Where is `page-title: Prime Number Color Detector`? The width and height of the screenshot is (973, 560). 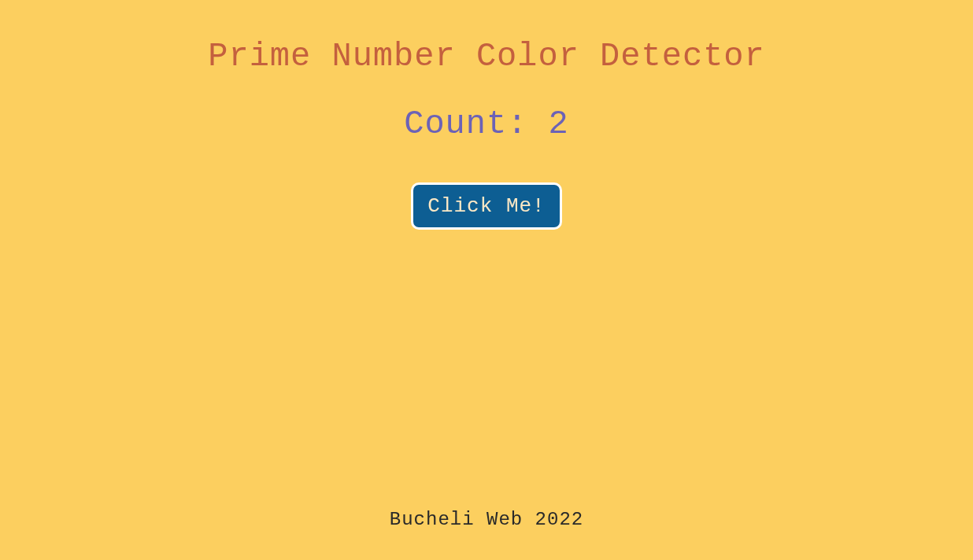 page-title: Prime Number Color Detector is located at coordinates (486, 57).